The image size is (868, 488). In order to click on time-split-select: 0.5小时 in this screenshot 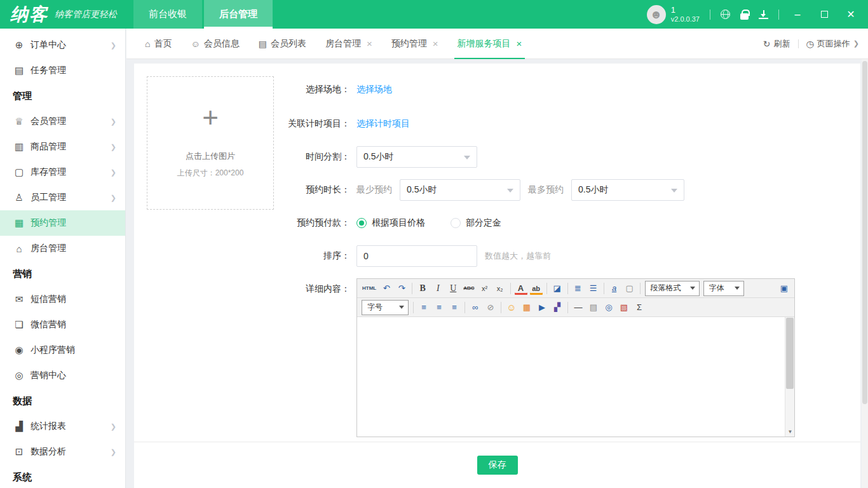, I will do `click(417, 157)`.